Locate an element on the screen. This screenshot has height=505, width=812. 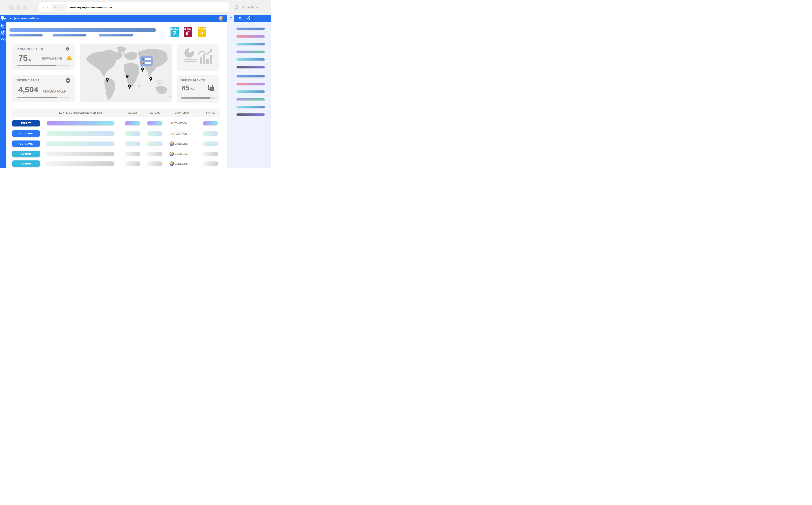
sidebar-add-button is located at coordinates (3, 26).